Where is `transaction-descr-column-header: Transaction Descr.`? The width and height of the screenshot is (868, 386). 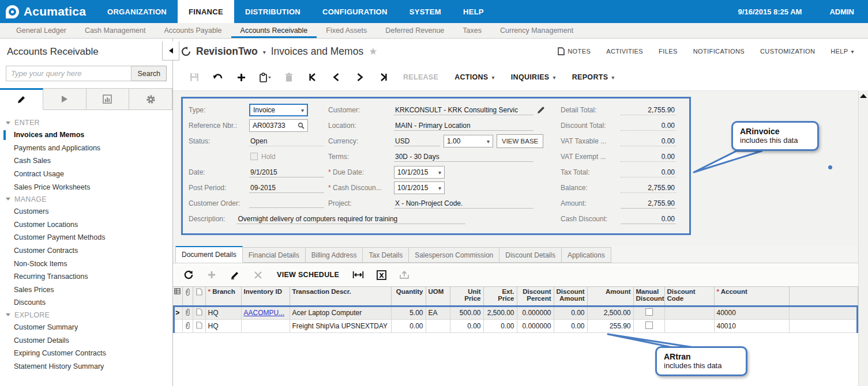
transaction-descr-column-header: Transaction Descr. is located at coordinates (340, 297).